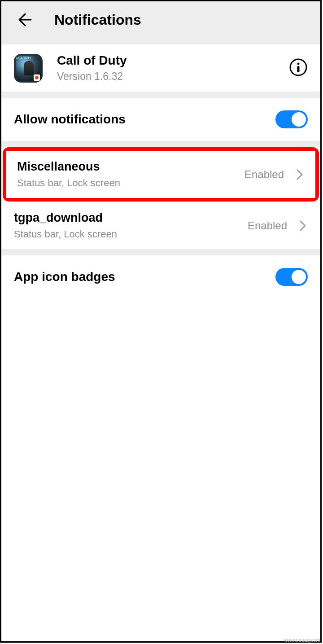  I want to click on app-icon-badges-row: App icon badges, so click(161, 277).